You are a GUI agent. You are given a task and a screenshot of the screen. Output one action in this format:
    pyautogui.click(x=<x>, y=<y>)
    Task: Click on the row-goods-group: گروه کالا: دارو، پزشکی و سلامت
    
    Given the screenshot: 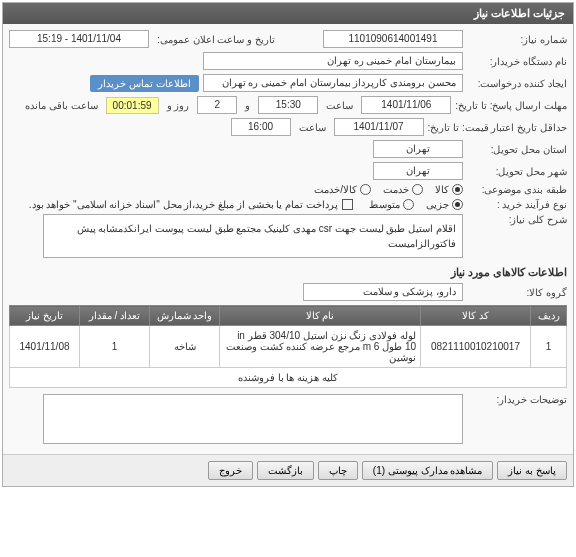 What is the action you would take?
    pyautogui.click(x=288, y=292)
    